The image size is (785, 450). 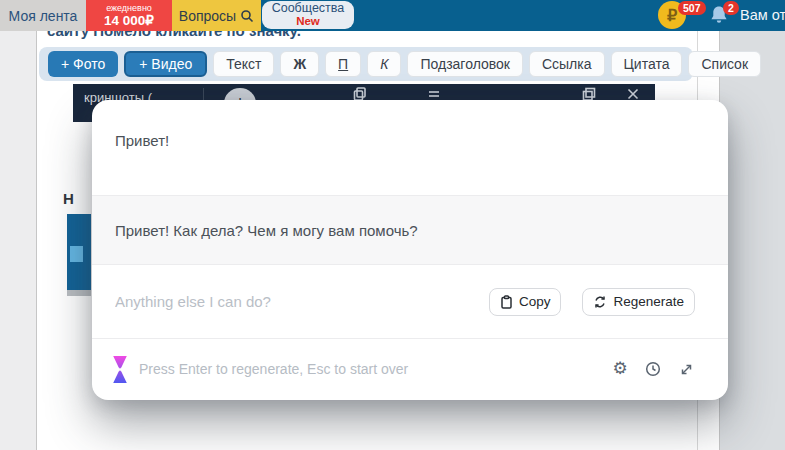 What do you see at coordinates (368, 369) in the screenshot?
I see `command-input` at bounding box center [368, 369].